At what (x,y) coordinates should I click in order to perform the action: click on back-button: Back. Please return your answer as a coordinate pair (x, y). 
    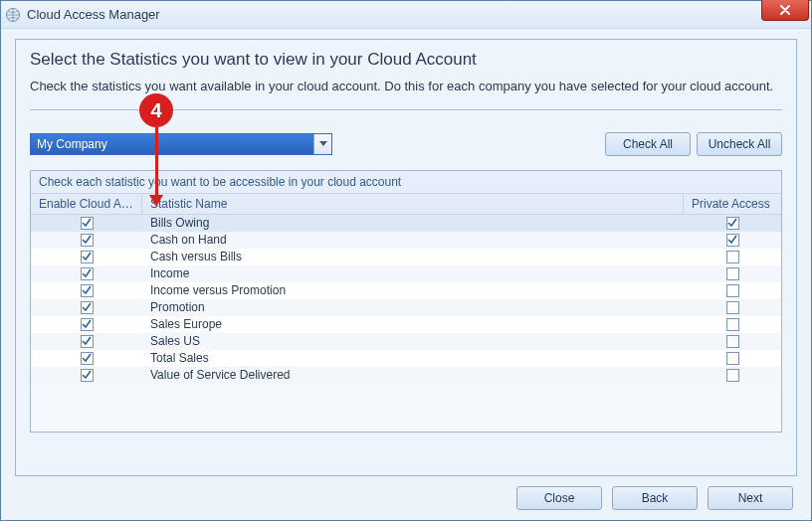
    Looking at the image, I should click on (655, 498).